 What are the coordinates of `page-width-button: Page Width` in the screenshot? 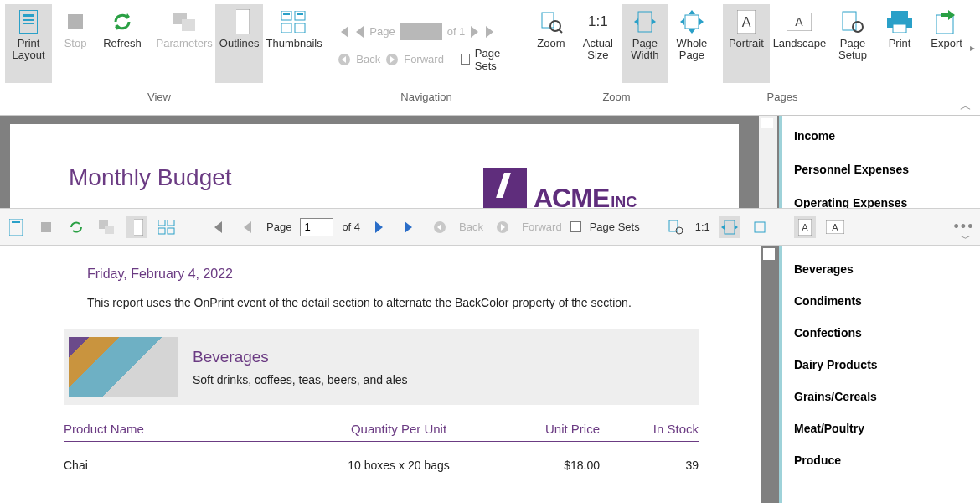 It's located at (645, 44).